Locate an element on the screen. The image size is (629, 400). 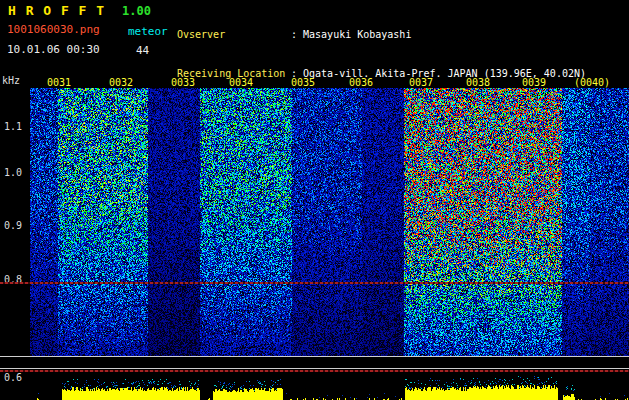
time-tick-0039: 0039 is located at coordinates (534, 82).